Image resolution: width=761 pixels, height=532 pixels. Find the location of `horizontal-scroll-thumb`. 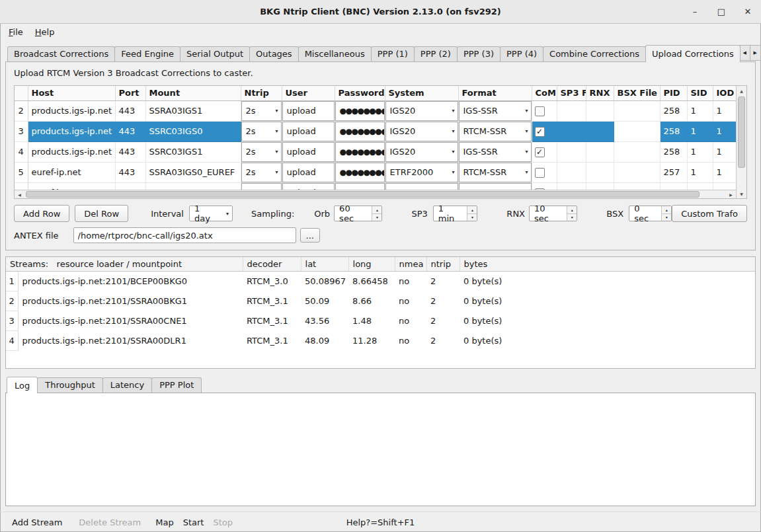

horizontal-scroll-thumb is located at coordinates (362, 194).